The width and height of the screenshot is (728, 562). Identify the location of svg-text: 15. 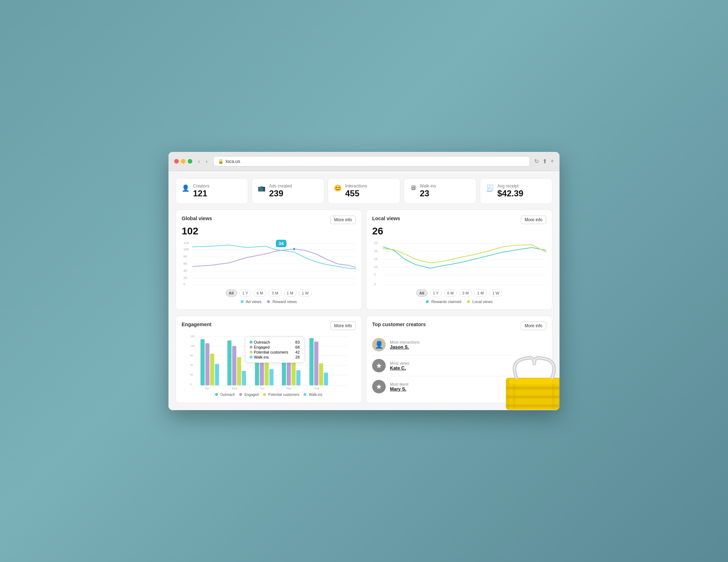
(376, 259).